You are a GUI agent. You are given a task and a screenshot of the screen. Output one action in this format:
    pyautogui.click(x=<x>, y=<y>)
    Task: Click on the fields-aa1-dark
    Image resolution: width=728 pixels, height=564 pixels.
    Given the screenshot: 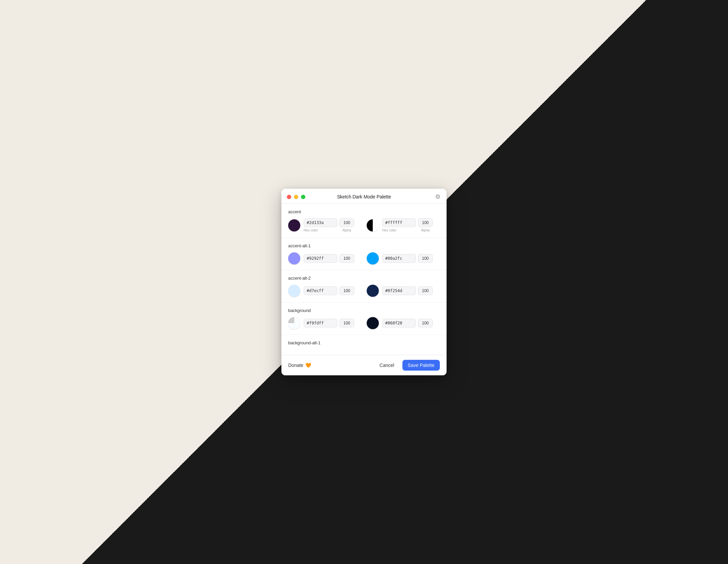 What is the action you would take?
    pyautogui.click(x=411, y=258)
    